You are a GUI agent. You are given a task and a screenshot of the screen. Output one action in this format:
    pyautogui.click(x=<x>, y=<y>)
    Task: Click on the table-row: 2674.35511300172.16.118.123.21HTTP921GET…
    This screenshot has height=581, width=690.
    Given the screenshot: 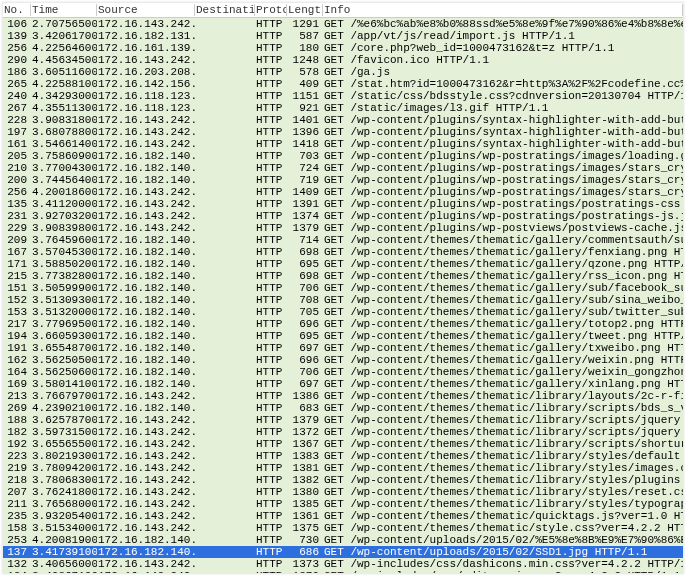 What is the action you would take?
    pyautogui.click(x=343, y=108)
    